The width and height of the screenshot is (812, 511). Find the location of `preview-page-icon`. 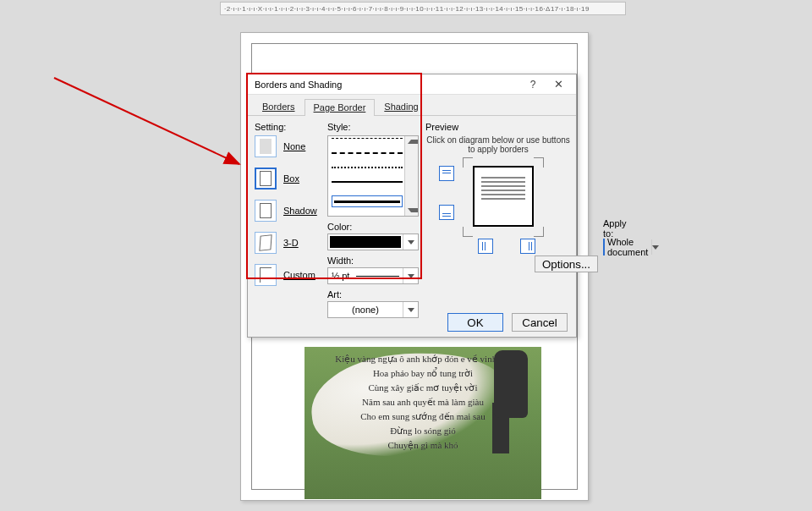

preview-page-icon is located at coordinates (503, 196).